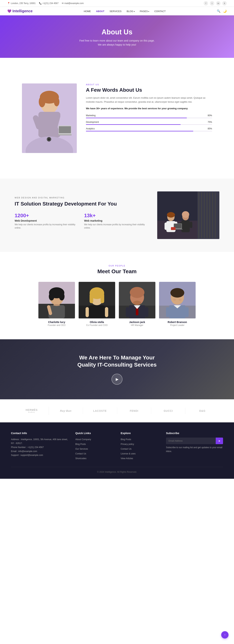  What do you see at coordinates (80, 198) in the screenshot?
I see `it-label: WEB DESIGN AND DIGITAL MARKETING` at bounding box center [80, 198].